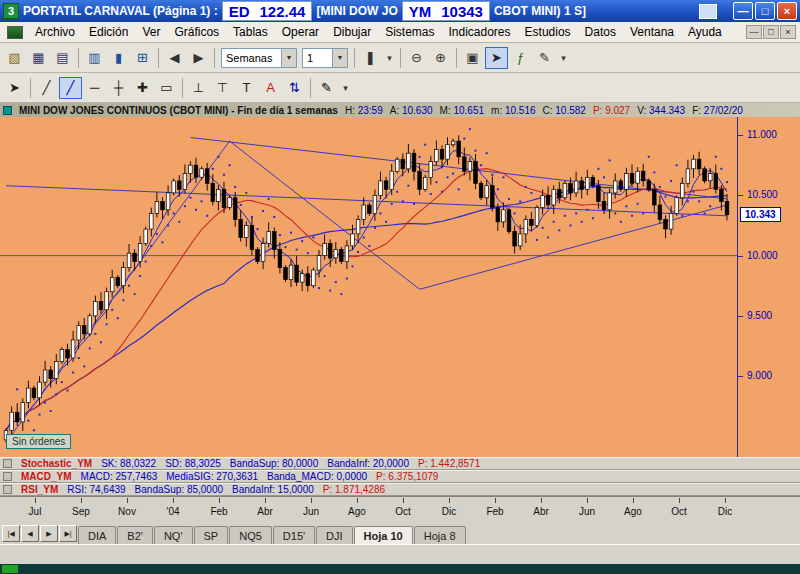 The width and height of the screenshot is (800, 574). What do you see at coordinates (46, 476) in the screenshot?
I see `indicator-name: MACD_YM` at bounding box center [46, 476].